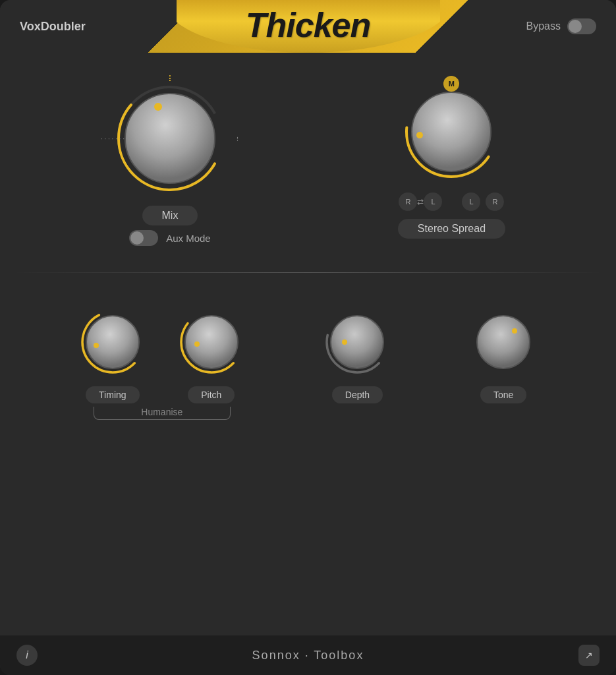 This screenshot has height=675, width=616. I want to click on humanise-knobs: Timing, so click(162, 355).